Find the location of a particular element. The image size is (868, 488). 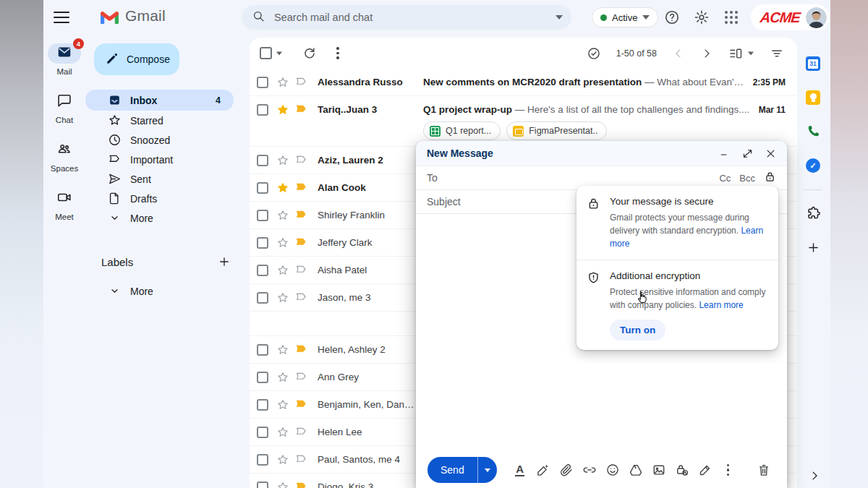

email-row: Tariq..Juan 3 Q1 project wrap-up — Here'… is located at coordinates (524, 121).